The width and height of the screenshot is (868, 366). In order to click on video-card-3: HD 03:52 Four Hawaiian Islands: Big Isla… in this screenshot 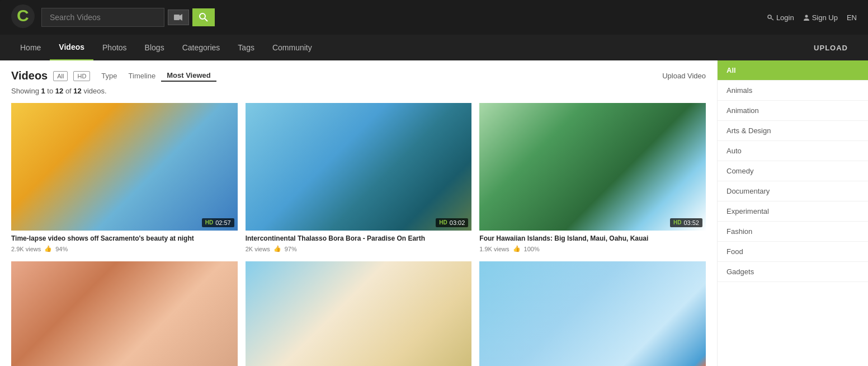, I will do `click(593, 178)`.